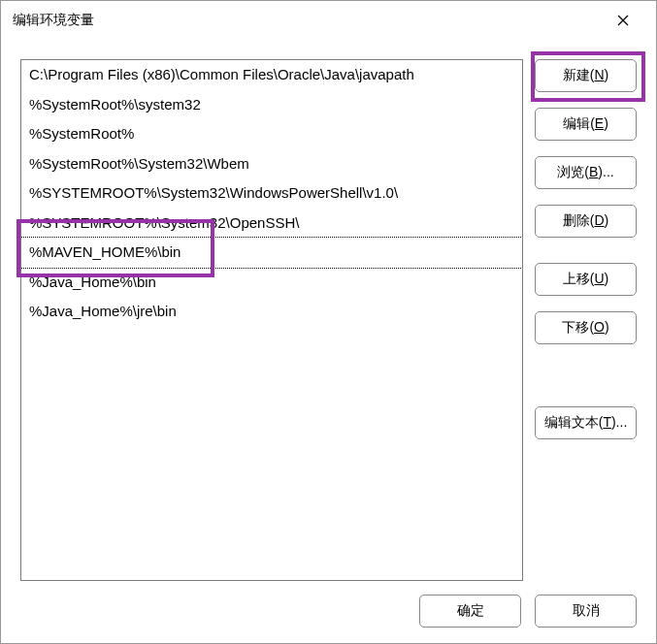 The width and height of the screenshot is (657, 644). Describe the element at coordinates (586, 124) in the screenshot. I see `btn-text: 编辑(E)` at that location.